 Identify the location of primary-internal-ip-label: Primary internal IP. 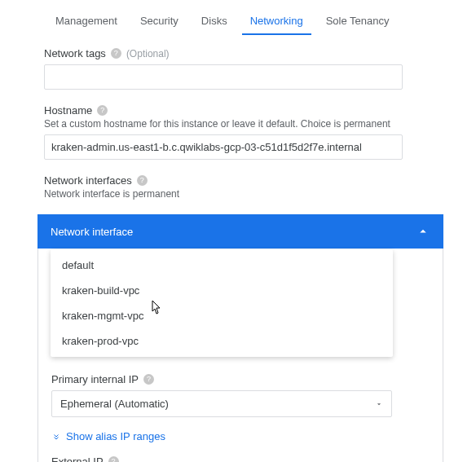
(95, 380).